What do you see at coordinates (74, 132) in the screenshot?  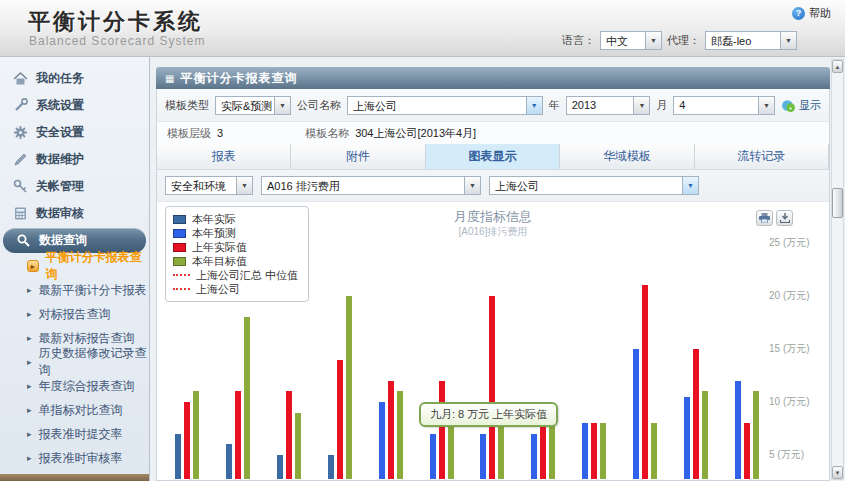 I see `sidebar-item-安全设置: 安全设置` at bounding box center [74, 132].